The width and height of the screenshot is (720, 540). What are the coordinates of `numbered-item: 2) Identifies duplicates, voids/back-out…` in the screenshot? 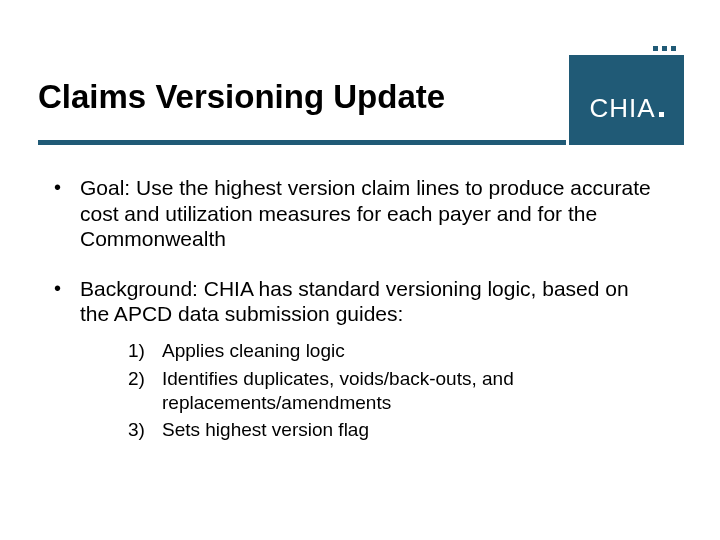 It's located at (394, 391).